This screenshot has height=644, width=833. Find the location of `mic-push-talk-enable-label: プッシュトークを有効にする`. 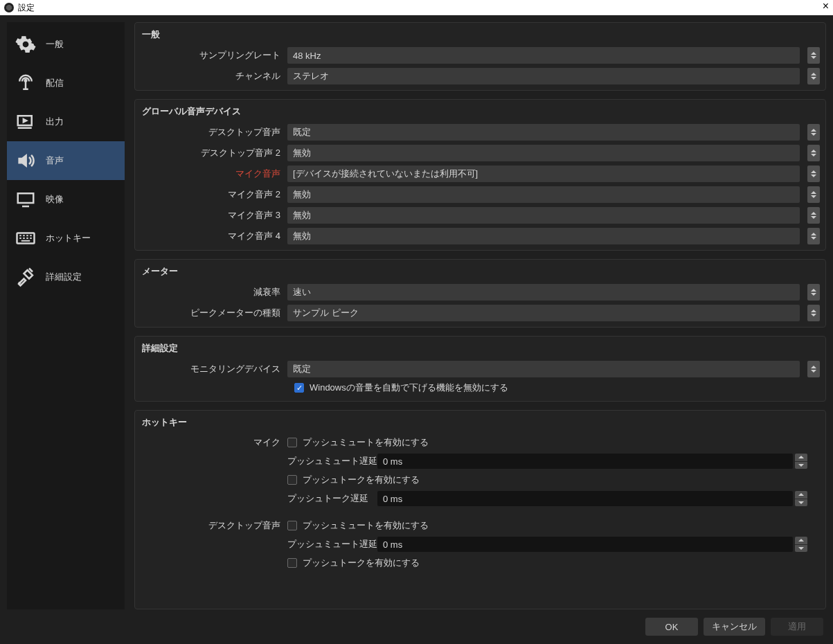

mic-push-talk-enable-label: プッシュトークを有効にする is located at coordinates (361, 480).